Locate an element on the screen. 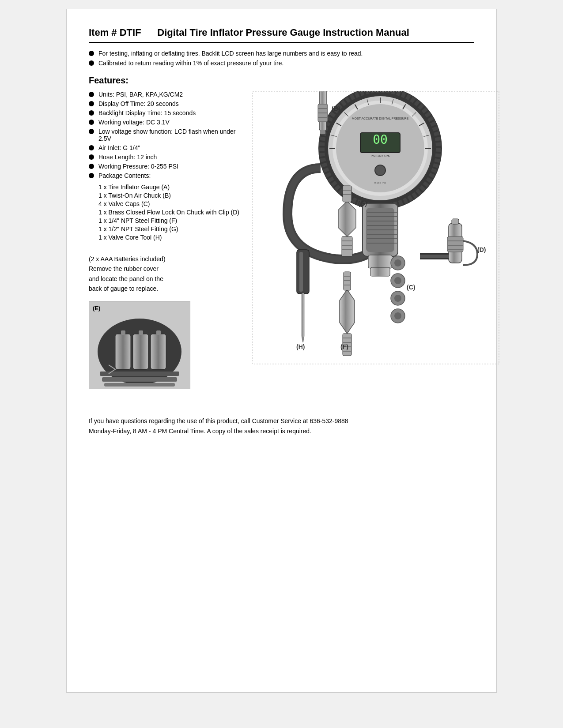 The width and height of the screenshot is (563, 728). pkg-item-2: 4 x Valve Caps (C) is located at coordinates (173, 204).